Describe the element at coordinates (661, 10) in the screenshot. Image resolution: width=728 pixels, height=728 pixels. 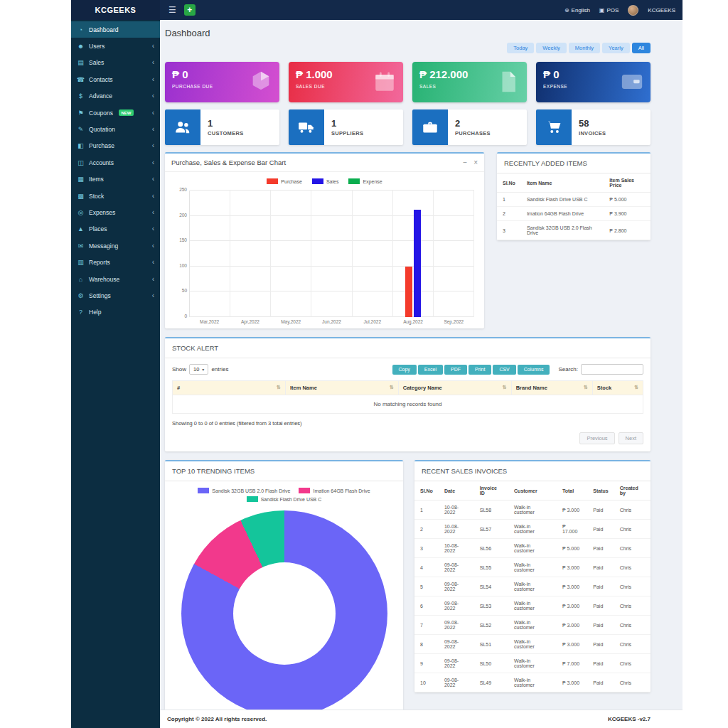
I see `user-menu: KCGEEKS` at that location.